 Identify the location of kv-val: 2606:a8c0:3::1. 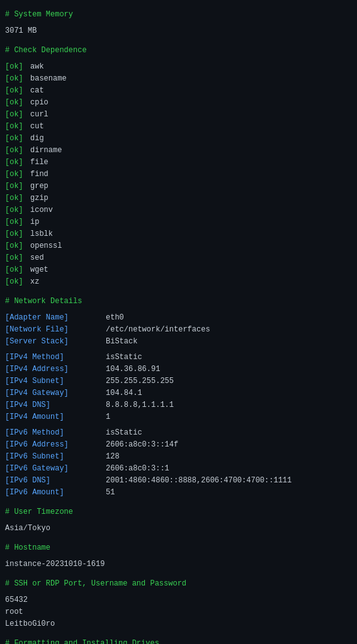
(137, 469).